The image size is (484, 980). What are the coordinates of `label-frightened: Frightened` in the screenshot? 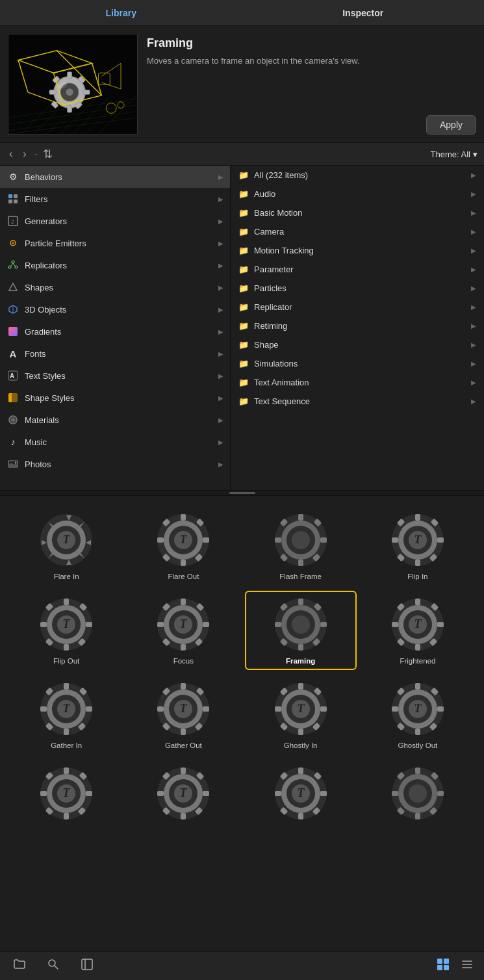 It's located at (417, 661).